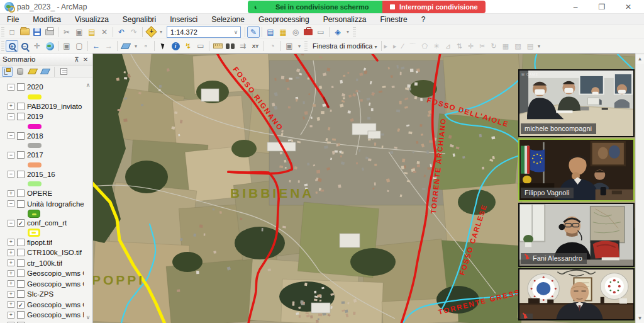  What do you see at coordinates (42, 136) in the screenshot?
I see `layer-row: − 2018` at bounding box center [42, 136].